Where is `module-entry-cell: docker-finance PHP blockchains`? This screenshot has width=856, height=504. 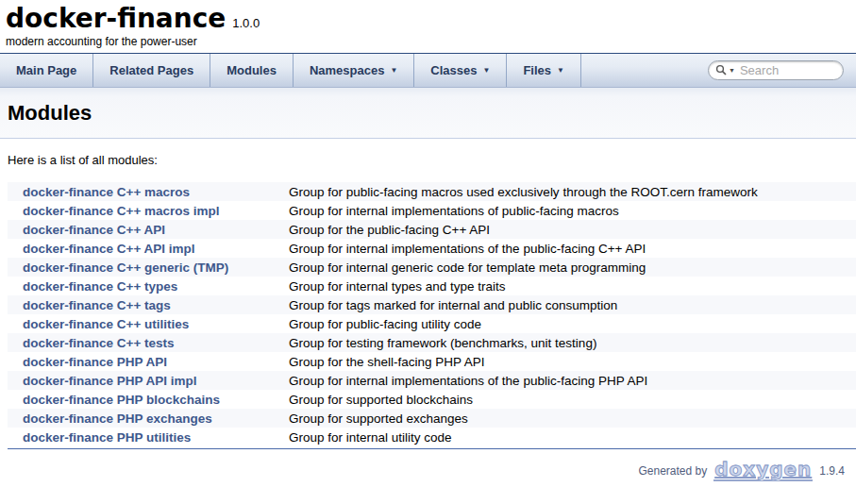 module-entry-cell: docker-finance PHP blockchains is located at coordinates (145, 399).